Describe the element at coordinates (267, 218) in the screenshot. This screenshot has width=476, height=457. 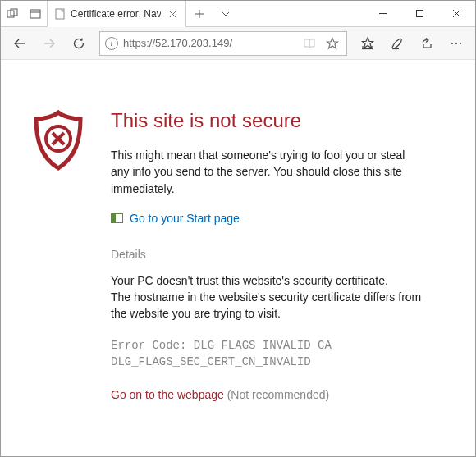
I see `start-page-link: Go to your Start page` at that location.